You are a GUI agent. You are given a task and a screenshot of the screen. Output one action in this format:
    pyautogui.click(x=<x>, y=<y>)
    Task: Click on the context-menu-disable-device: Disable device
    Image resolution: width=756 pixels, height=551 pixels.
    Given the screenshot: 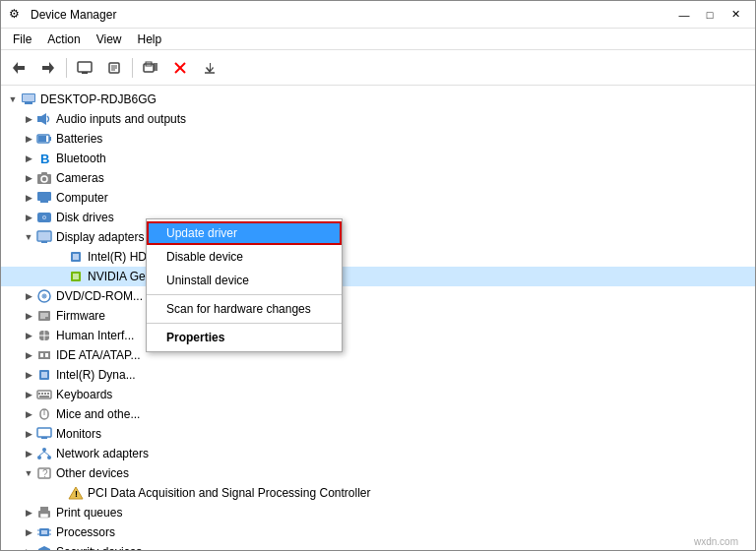 What is the action you would take?
    pyautogui.click(x=244, y=257)
    